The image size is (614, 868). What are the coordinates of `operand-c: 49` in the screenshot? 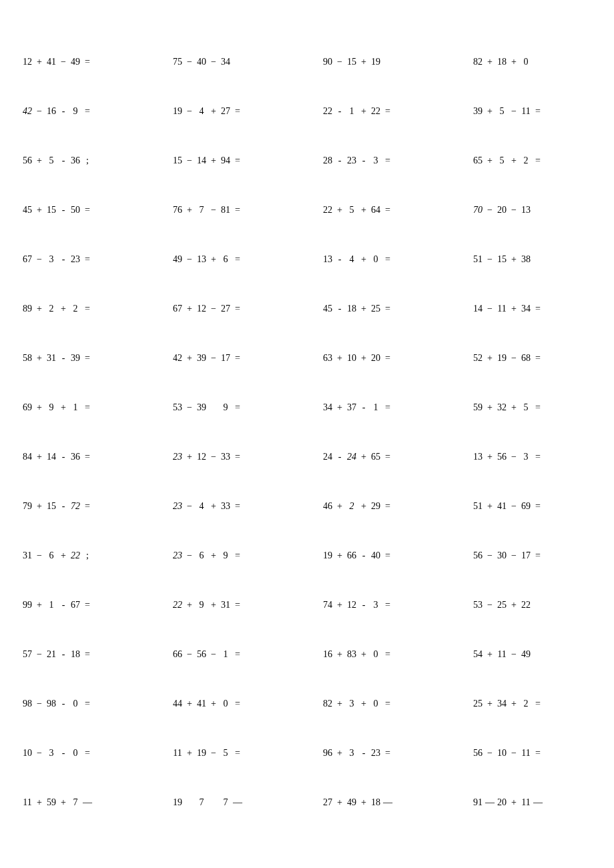 It's located at (526, 655).